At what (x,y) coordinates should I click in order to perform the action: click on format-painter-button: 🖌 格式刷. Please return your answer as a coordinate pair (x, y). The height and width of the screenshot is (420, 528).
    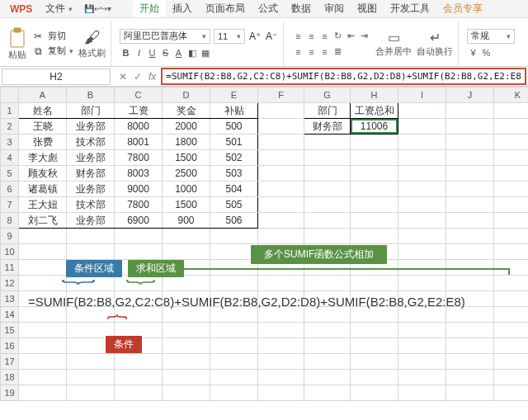
    Looking at the image, I should click on (92, 44).